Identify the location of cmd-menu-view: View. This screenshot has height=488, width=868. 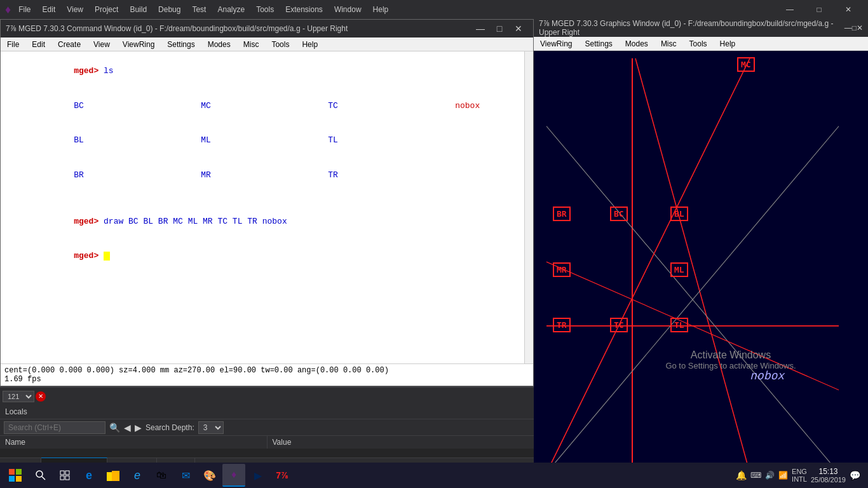
(102, 44).